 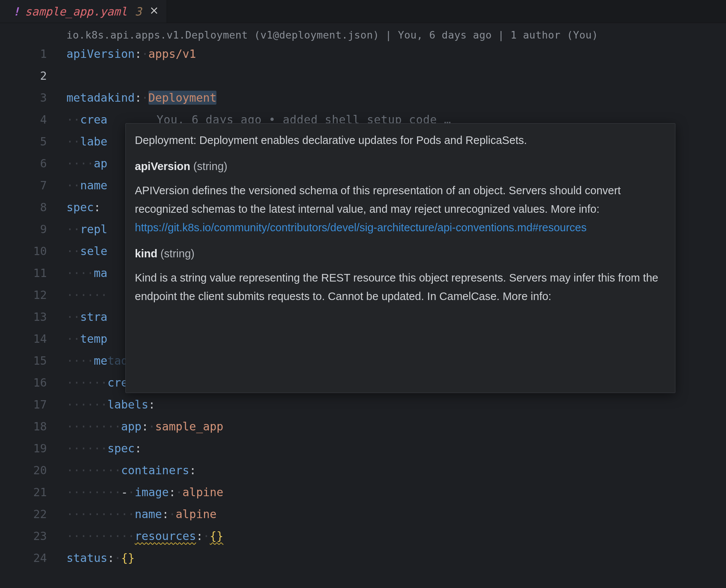 What do you see at coordinates (33, 273) in the screenshot?
I see `line-number: 11` at bounding box center [33, 273].